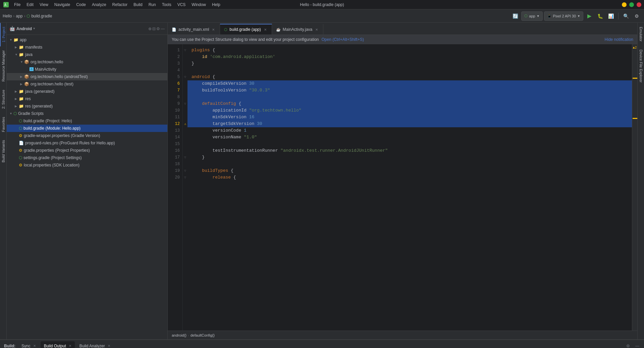 The height and width of the screenshot is (348, 644). What do you see at coordinates (298, 29) in the screenshot?
I see `tab-mainactivity: ☕ MainActivity.java ✕` at bounding box center [298, 29].